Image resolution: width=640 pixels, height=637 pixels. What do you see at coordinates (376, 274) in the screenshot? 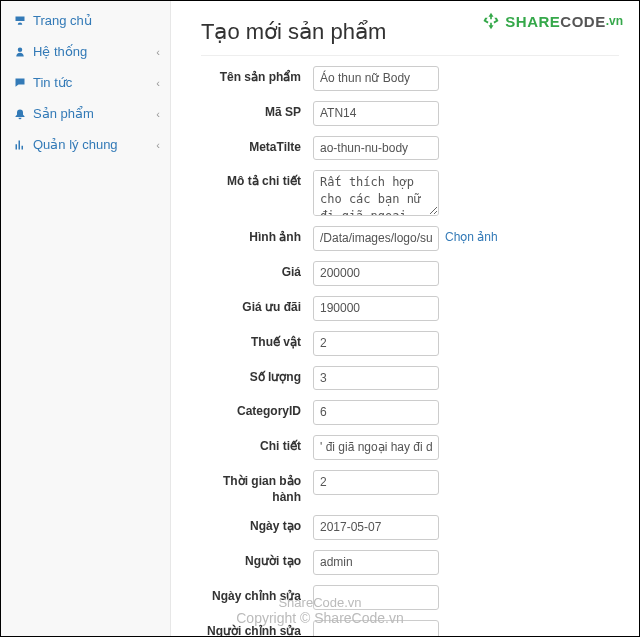
I see `input-gia` at bounding box center [376, 274].